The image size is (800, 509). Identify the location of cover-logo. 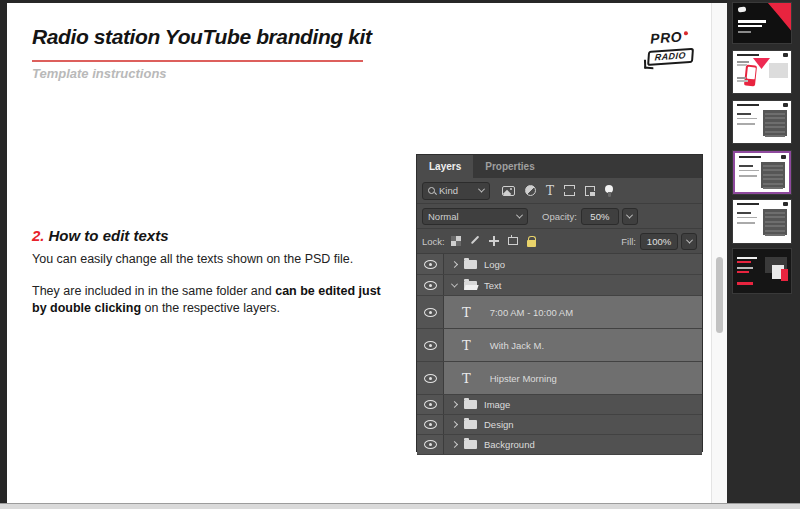
(742, 9).